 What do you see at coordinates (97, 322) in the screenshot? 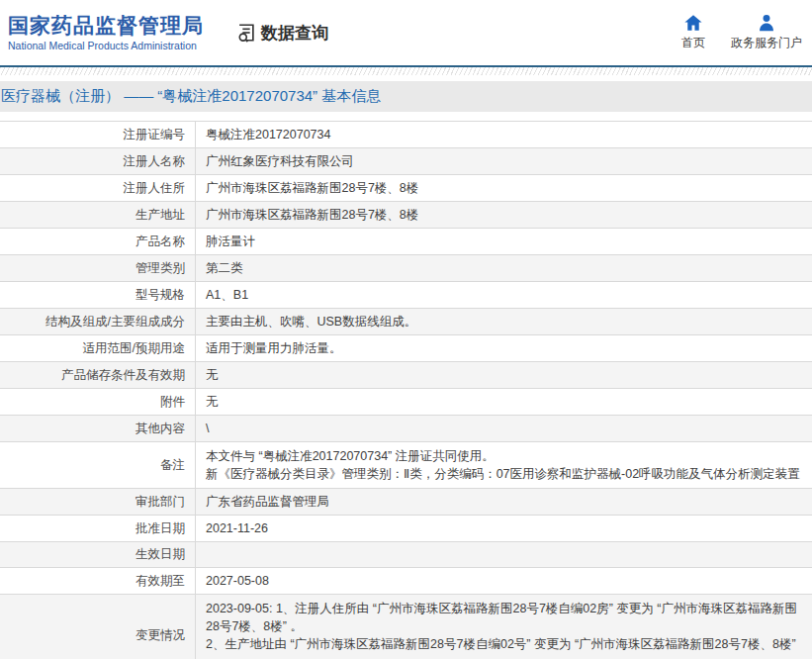
I see `row-label: 结构及组成/主要组成成分` at bounding box center [97, 322].